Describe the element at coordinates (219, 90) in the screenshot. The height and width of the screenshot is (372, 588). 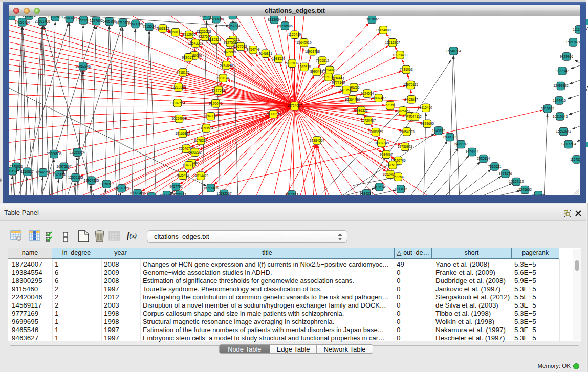
I see `svg-text: 8427552` at that location.